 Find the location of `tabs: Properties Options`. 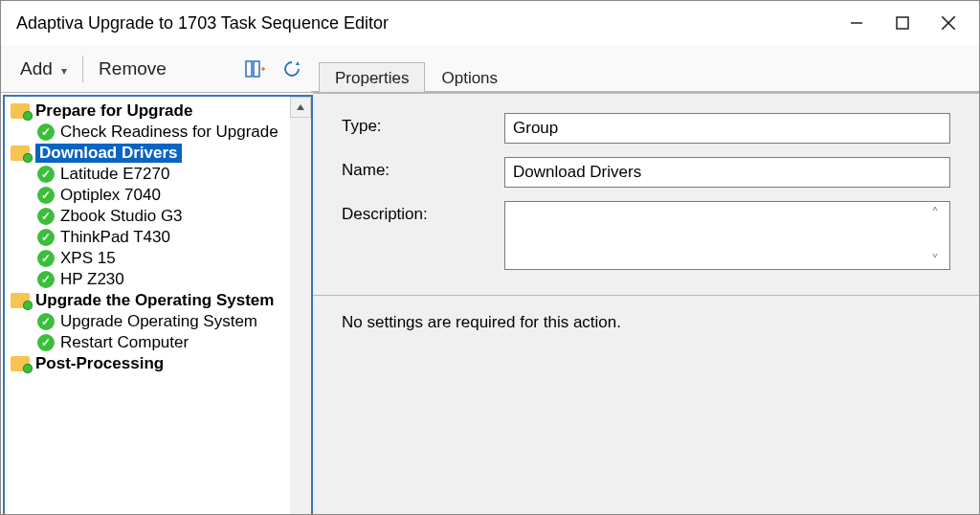

tabs: Properties Options is located at coordinates (645, 69).